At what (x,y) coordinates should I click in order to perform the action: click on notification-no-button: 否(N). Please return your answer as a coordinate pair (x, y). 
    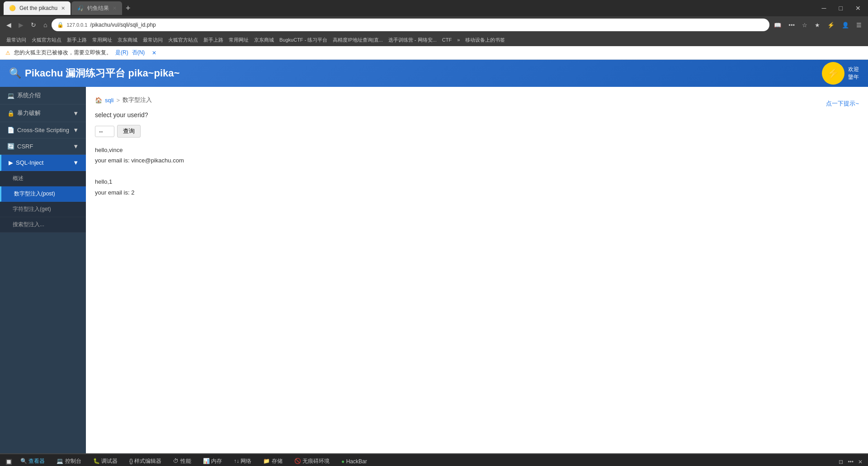
    Looking at the image, I should click on (138, 52).